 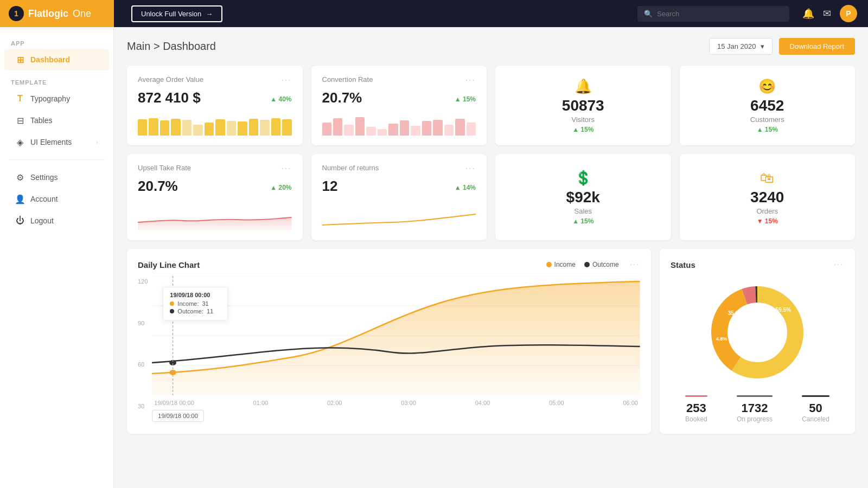 I want to click on sidebar-item-settings: ⚙ Settings, so click(x=56, y=177).